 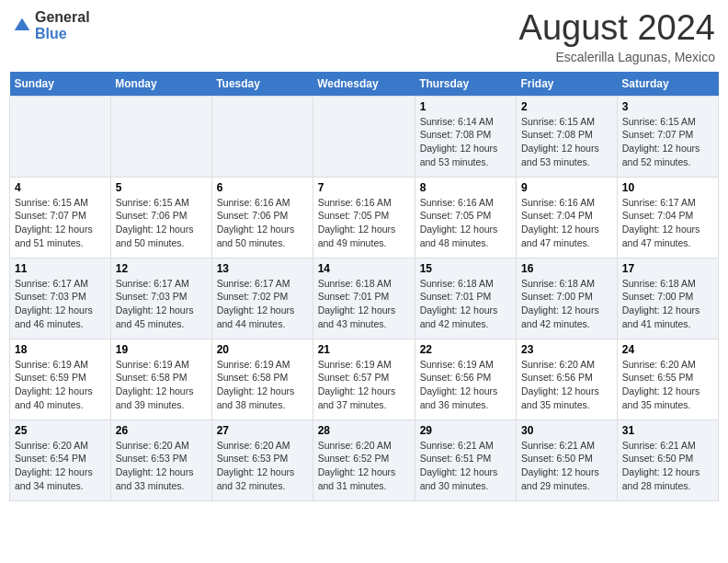 What do you see at coordinates (262, 460) in the screenshot?
I see `calendar-cell: 27 Sunrise: 6:20 AM Sunset: 6:53 PM Dayl…` at bounding box center [262, 460].